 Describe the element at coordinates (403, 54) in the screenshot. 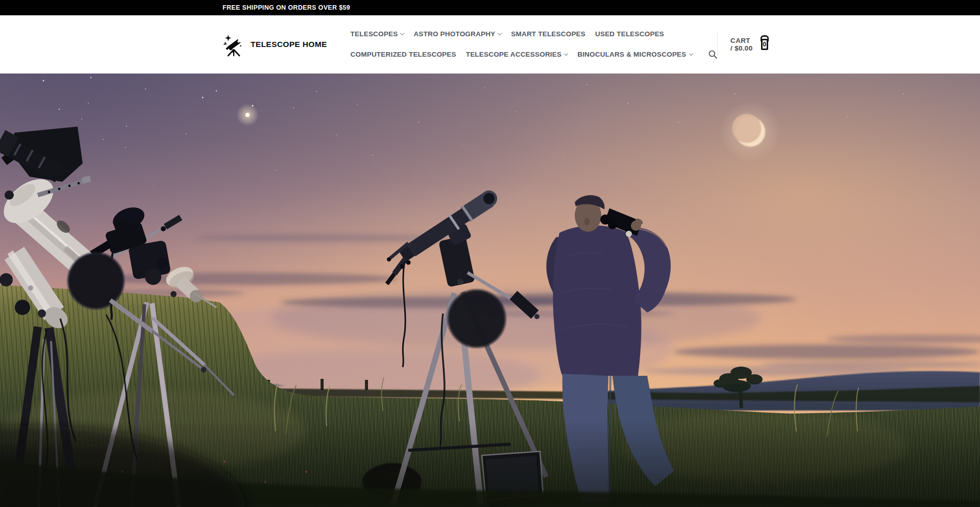

I see `nav-computerized-telescopes: COMPUTERIZED TELESCOPES` at that location.